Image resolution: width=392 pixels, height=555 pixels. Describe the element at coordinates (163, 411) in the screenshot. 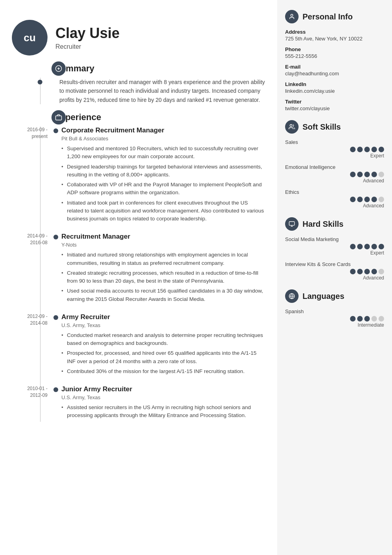

I see `exp-bullet: Assisted senior recruiters in the US Arm…` at that location.